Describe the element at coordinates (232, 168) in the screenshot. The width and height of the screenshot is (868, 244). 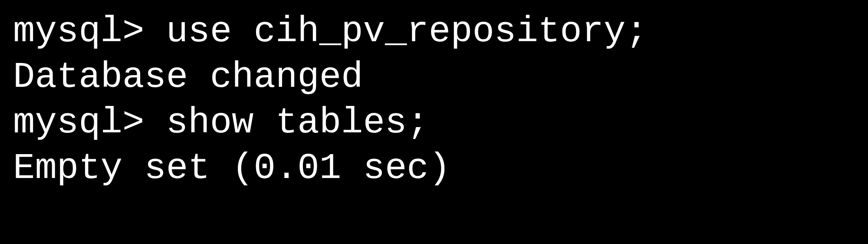
I see `empty-set-message: Empty set (0.01 sec)` at that location.